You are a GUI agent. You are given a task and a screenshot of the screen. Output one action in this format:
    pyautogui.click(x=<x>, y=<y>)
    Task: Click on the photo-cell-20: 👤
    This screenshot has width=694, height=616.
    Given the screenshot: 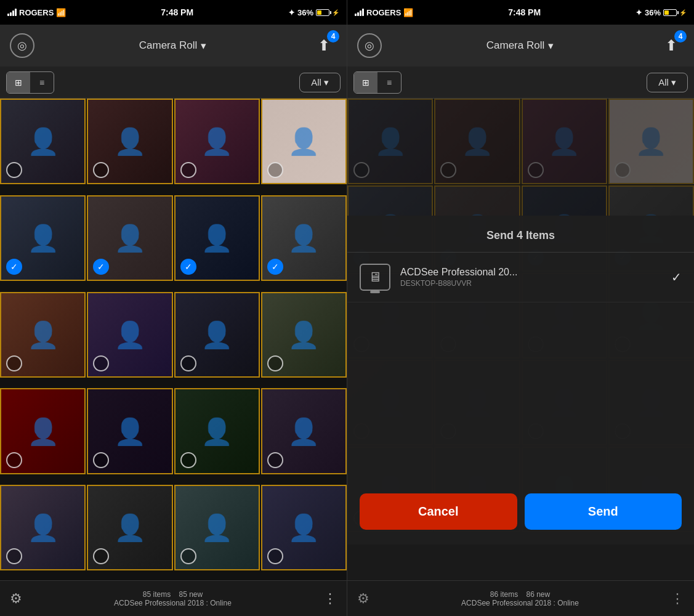 What is the action you would take?
    pyautogui.click(x=304, y=527)
    